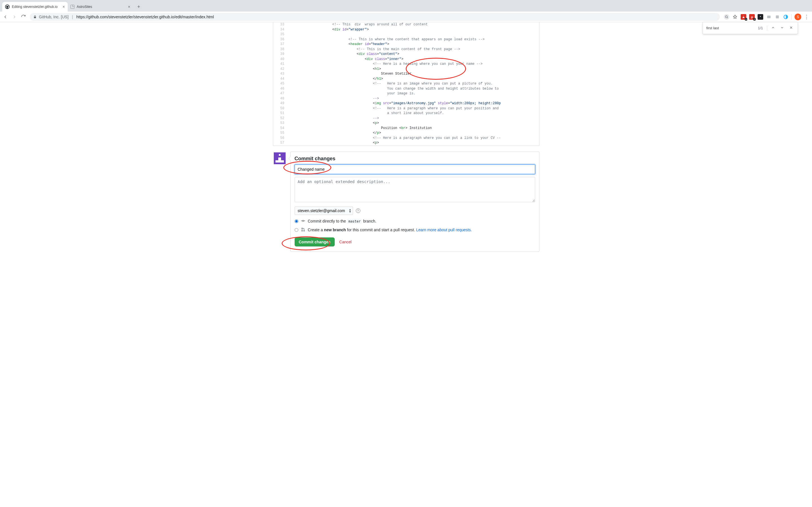  Describe the element at coordinates (750, 28) in the screenshot. I see `find-in-page-bar: first last 1/1` at that location.